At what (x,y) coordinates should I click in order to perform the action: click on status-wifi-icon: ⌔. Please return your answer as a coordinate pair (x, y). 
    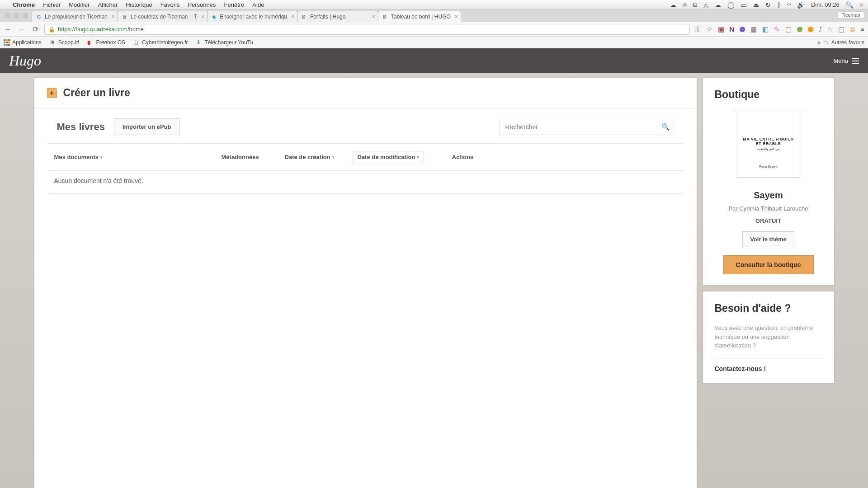
    Looking at the image, I should click on (789, 5).